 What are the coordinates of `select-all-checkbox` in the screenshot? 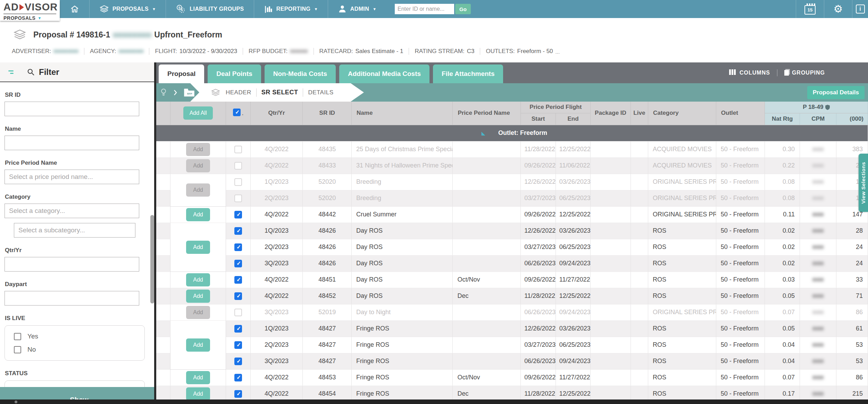 It's located at (237, 112).